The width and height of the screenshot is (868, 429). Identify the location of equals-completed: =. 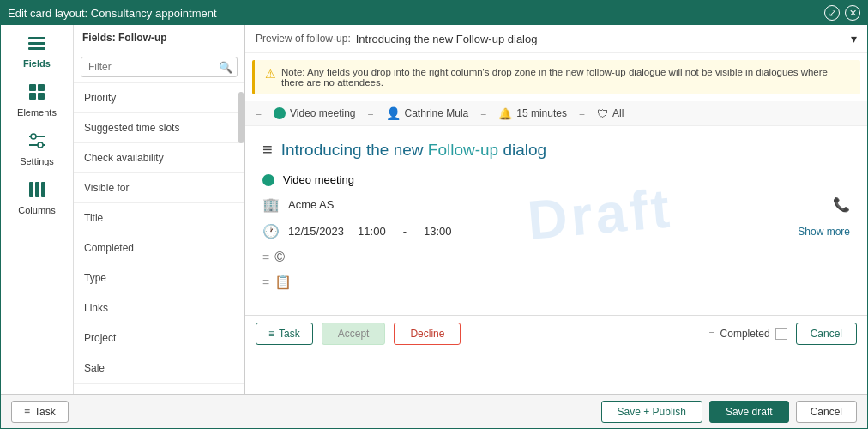
(712, 334).